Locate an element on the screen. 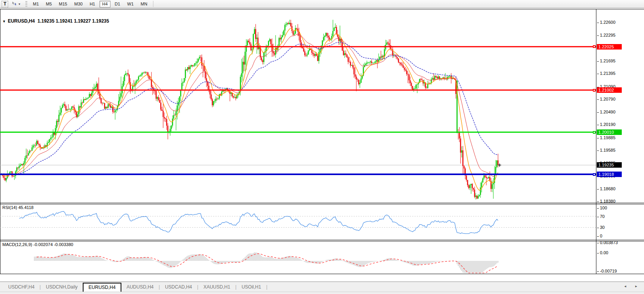  price-tick-label: 1.18680 is located at coordinates (607, 189).